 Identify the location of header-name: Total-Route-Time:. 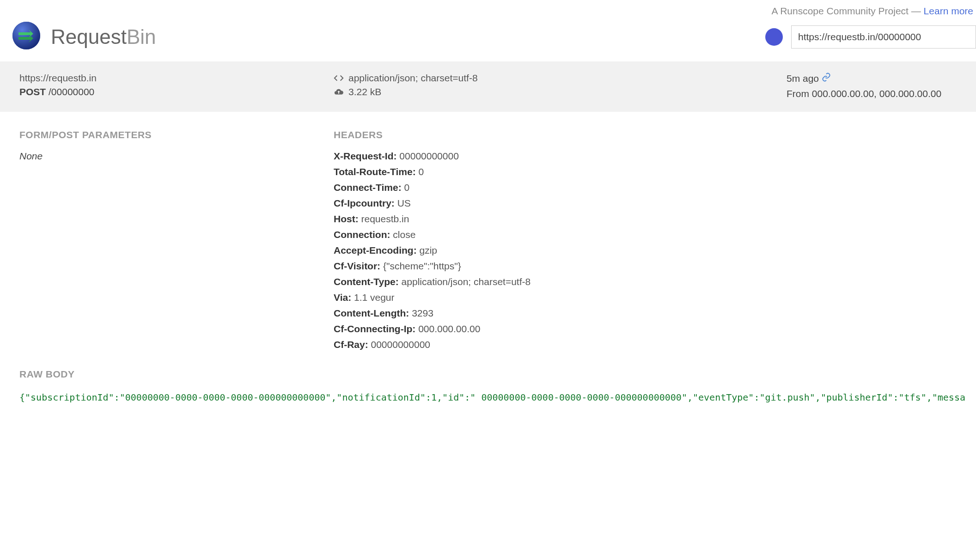
(376, 172).